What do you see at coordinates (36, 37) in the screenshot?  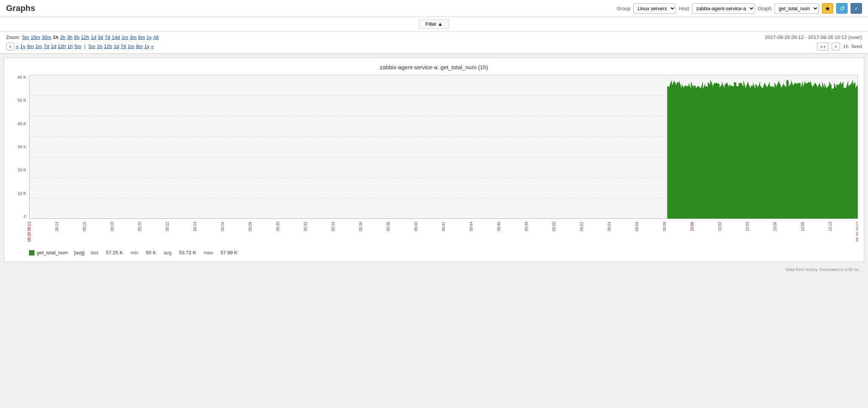 I see `zoom-15m: 15m` at bounding box center [36, 37].